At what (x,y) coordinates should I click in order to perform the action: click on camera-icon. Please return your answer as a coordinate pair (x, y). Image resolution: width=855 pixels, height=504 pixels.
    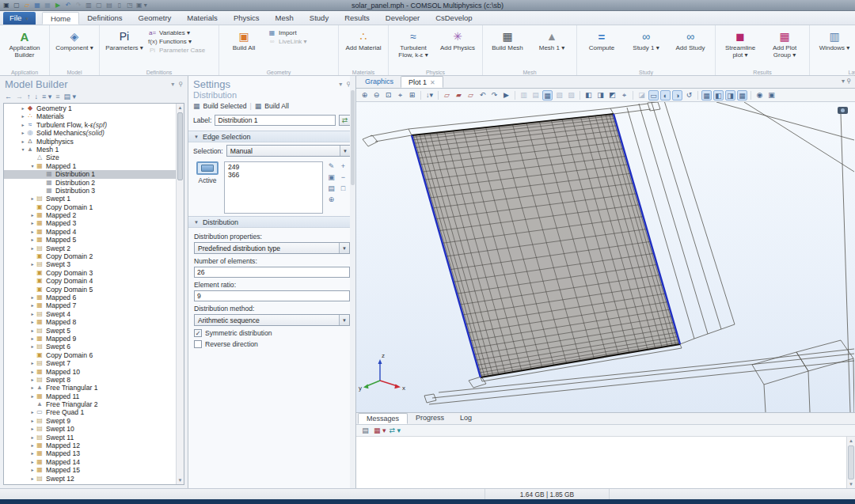
    Looking at the image, I should click on (842, 111).